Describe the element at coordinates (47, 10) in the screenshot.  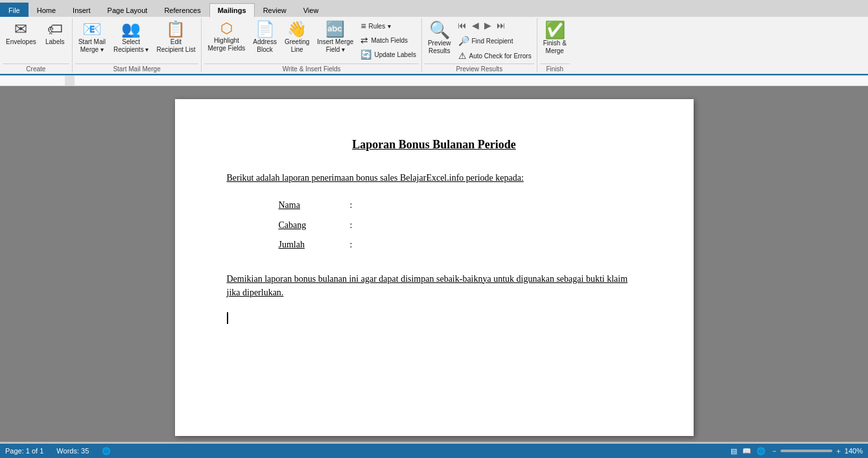
I see `tab-home: Home` at that location.